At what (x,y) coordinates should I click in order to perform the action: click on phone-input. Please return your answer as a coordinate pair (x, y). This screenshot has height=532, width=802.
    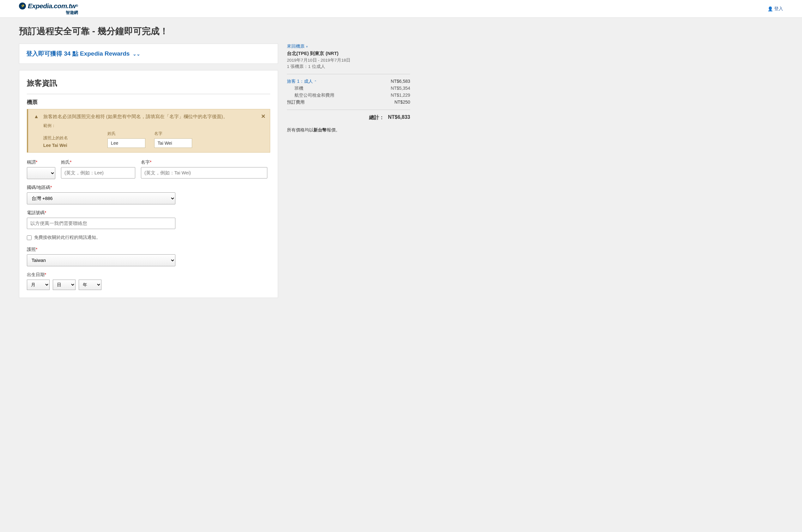
    Looking at the image, I should click on (101, 223).